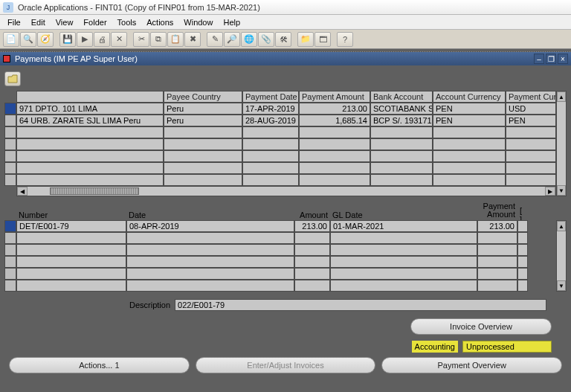 The height and width of the screenshot is (392, 571). Describe the element at coordinates (469, 97) in the screenshot. I see `col-account-currency: Account Currency` at that location.